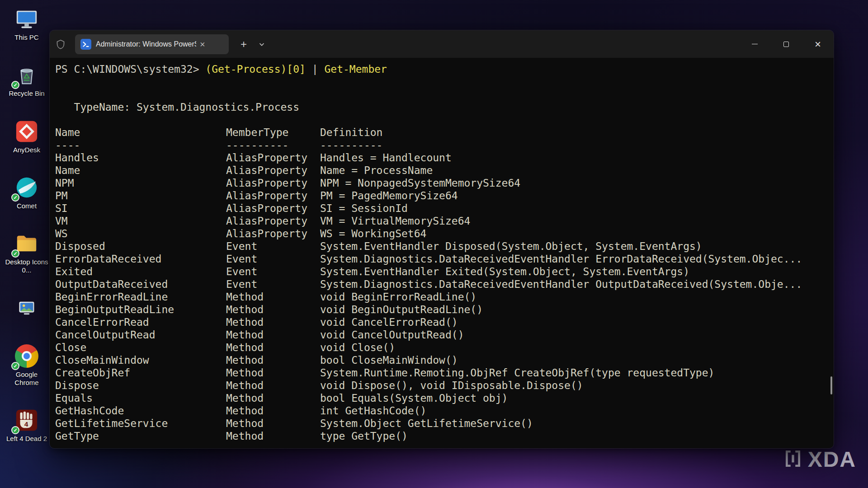 This screenshot has height=488, width=868. I want to click on member-definition: type GetType(), so click(577, 436).